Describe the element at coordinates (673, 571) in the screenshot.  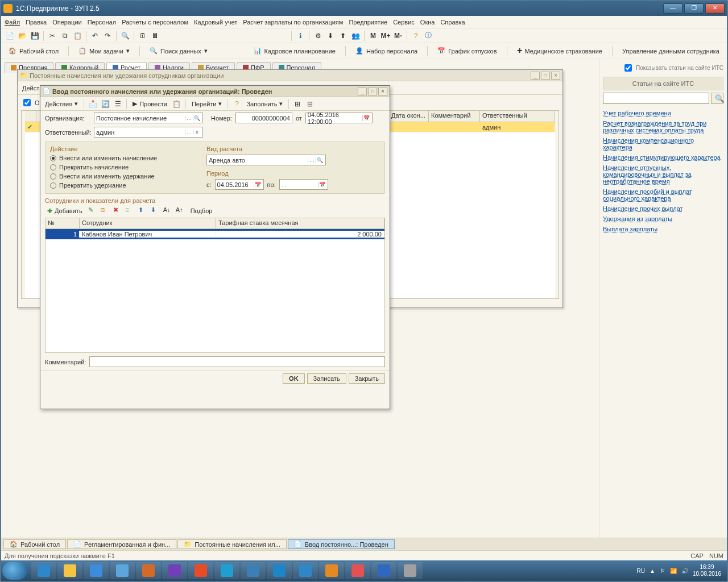
I see `tray-net-icon: 📶` at that location.